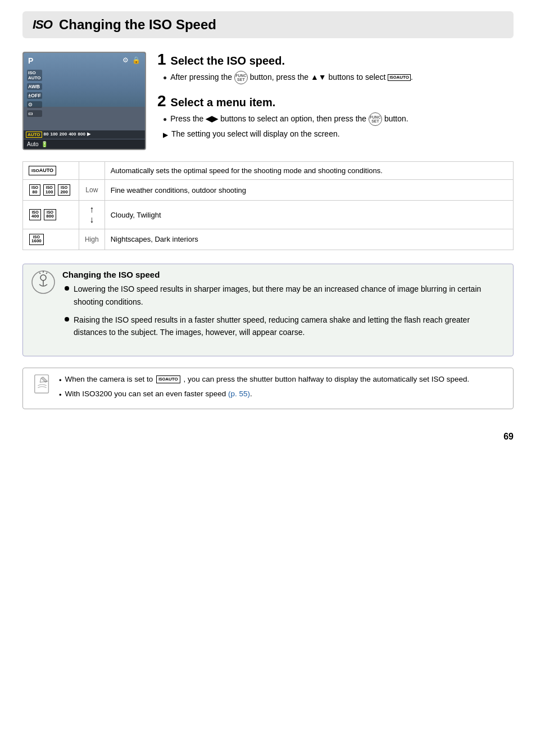 This screenshot has height=756, width=536. What do you see at coordinates (49, 190) in the screenshot?
I see `iso-100-badge: ISO100` at bounding box center [49, 190].